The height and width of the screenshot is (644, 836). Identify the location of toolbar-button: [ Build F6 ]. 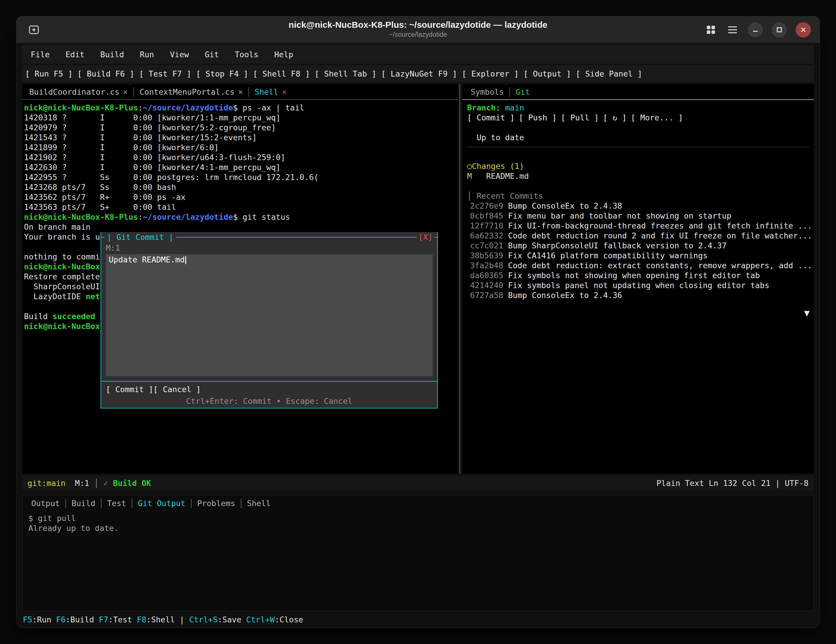
(106, 74).